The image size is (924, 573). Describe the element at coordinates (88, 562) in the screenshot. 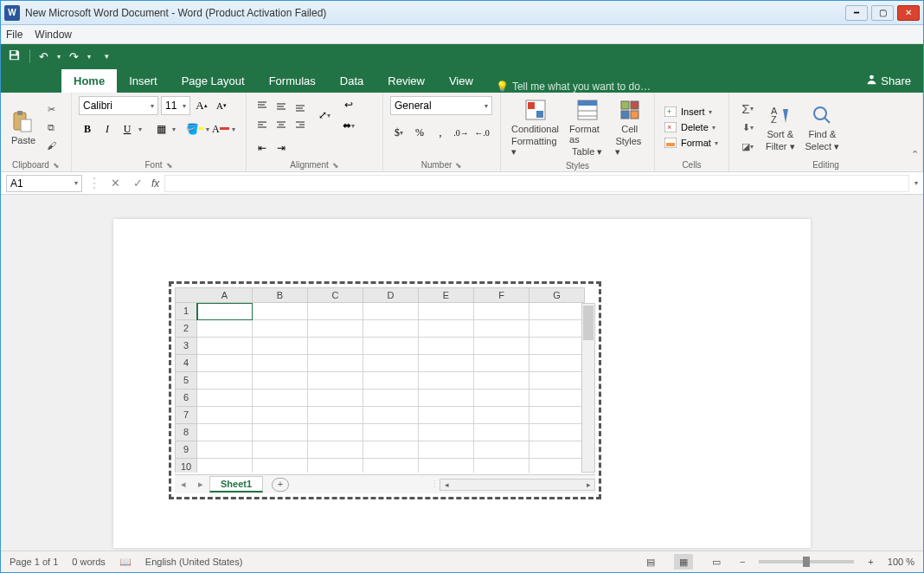

I see `word-count: 0 words` at that location.